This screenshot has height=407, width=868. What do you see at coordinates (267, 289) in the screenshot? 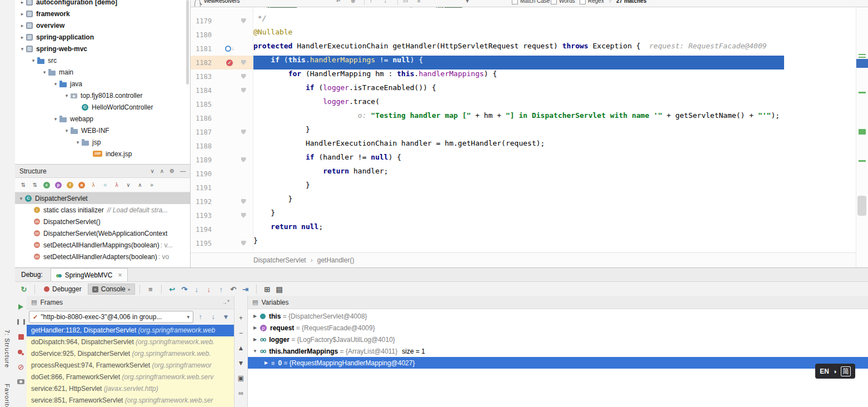
I see `view-breakpoints-icon: ⊞` at bounding box center [267, 289].